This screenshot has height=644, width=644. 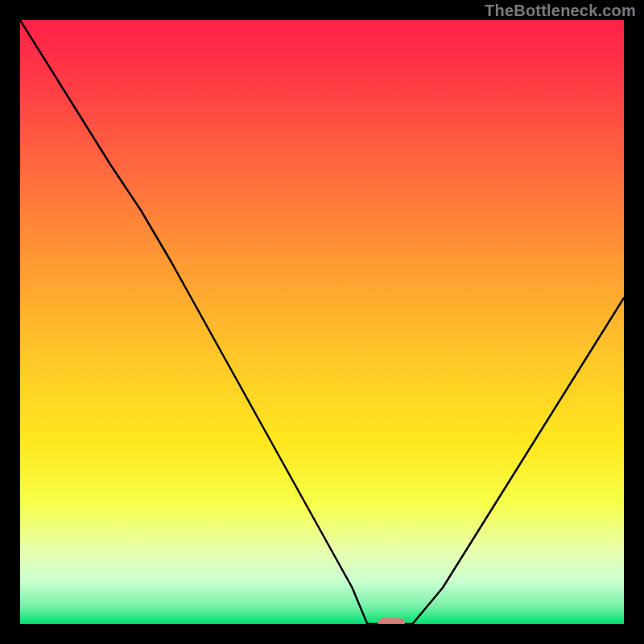 I want to click on optimal-marker, so click(x=391, y=621).